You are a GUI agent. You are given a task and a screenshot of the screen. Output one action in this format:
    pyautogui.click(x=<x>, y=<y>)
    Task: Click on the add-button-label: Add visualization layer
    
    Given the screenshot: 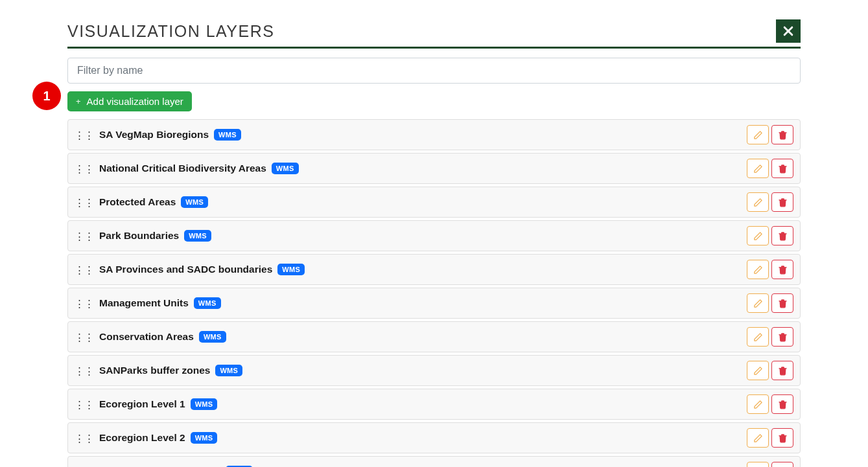 What is the action you would take?
    pyautogui.click(x=135, y=101)
    